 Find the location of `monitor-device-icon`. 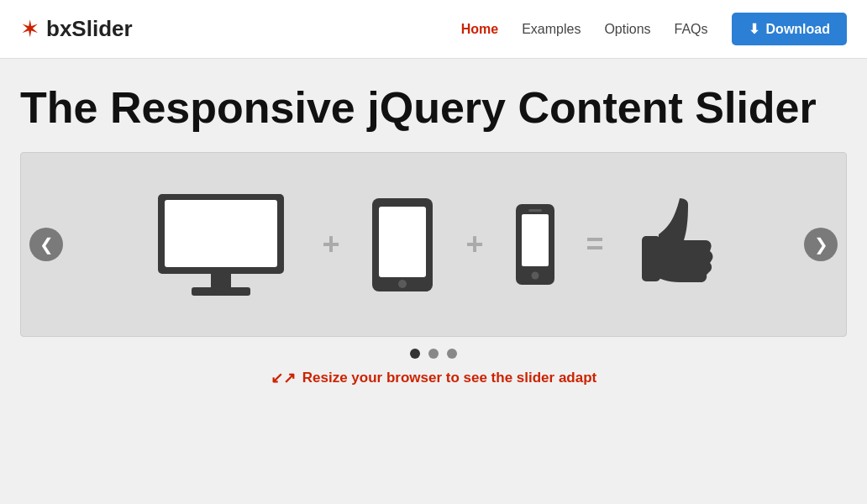

monitor-device-icon is located at coordinates (221, 244).